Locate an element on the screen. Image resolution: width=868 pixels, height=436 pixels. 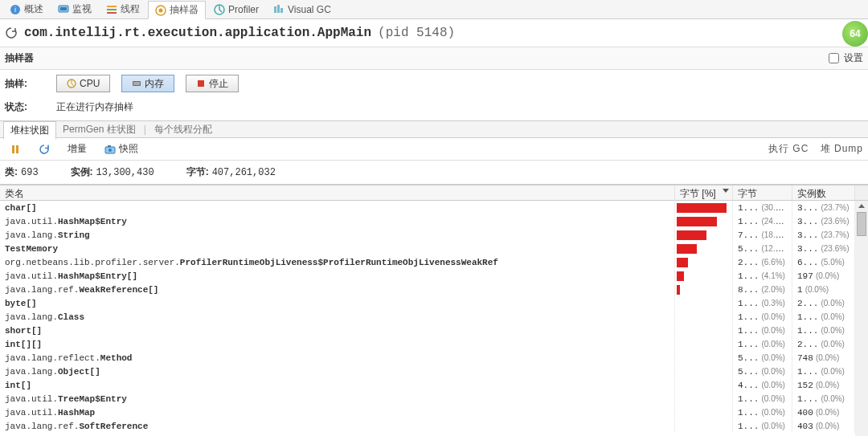
cell-instances: 3... (23.7%) is located at coordinates (824, 234).